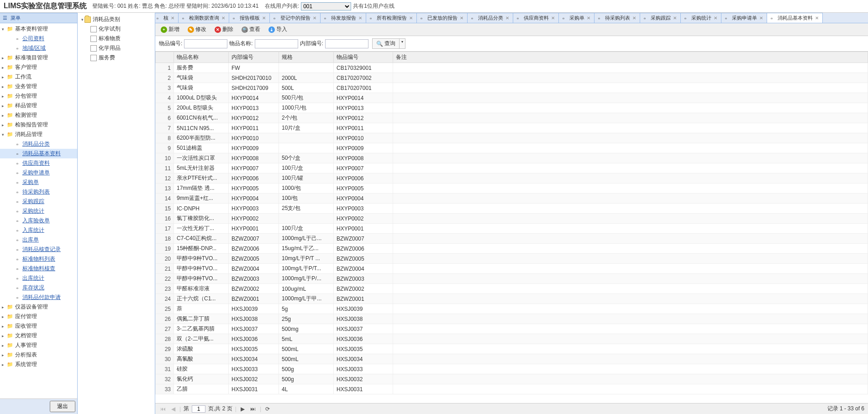  What do you see at coordinates (617, 18) in the screenshot?
I see `tab: ▫待采购列表✕` at bounding box center [617, 18].